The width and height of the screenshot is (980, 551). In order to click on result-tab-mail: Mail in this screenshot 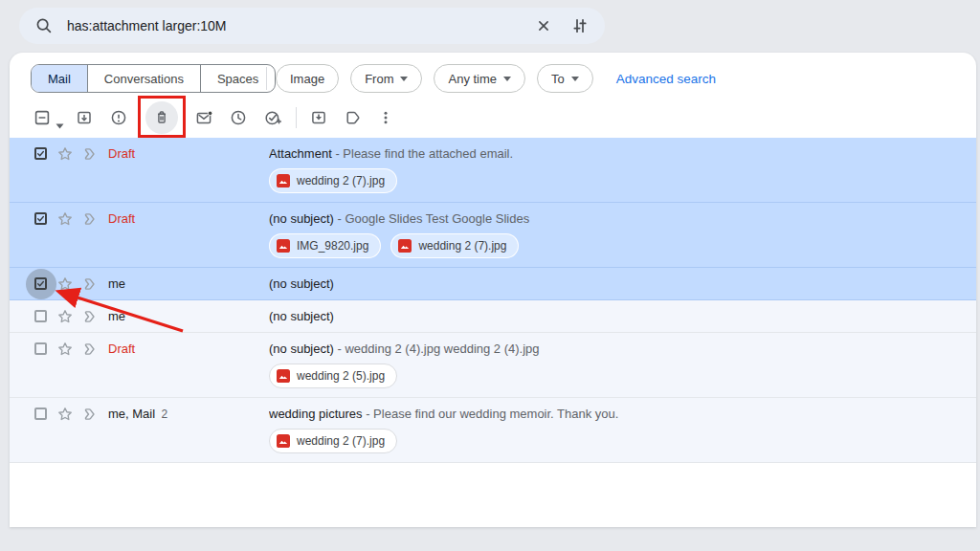, I will do `click(59, 78)`.